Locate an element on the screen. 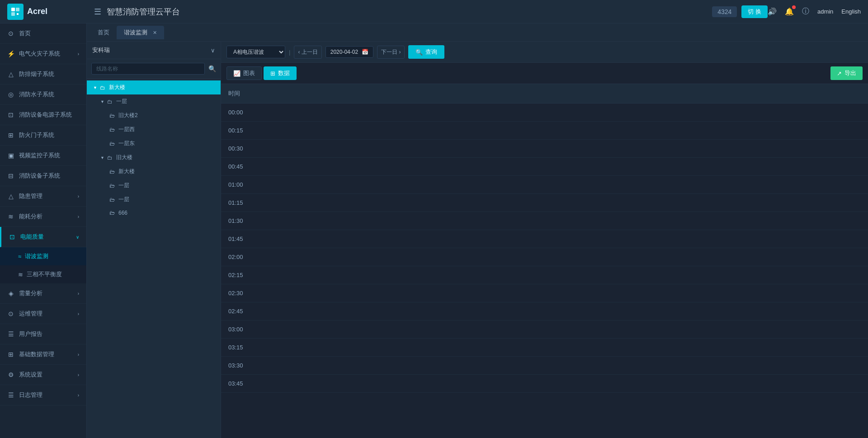  hamburger-button: ☰ is located at coordinates (98, 12).